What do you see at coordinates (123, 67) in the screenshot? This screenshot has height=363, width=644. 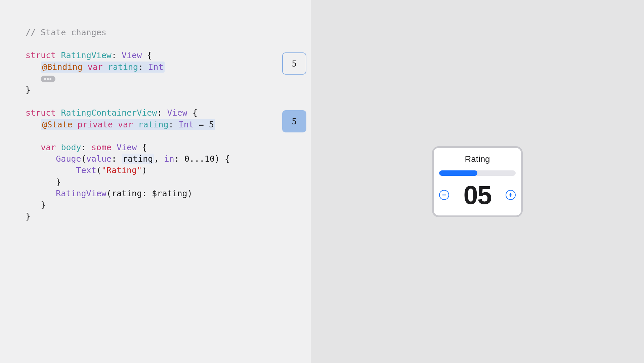 I see `binding-name: rating` at bounding box center [123, 67].